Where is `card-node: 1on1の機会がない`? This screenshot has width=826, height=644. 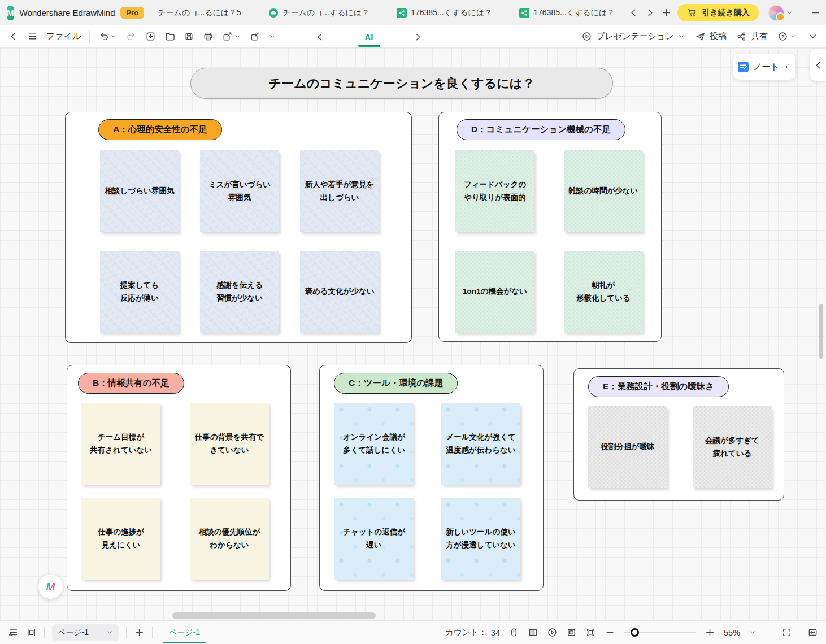 card-node: 1on1の機会がない is located at coordinates (495, 291).